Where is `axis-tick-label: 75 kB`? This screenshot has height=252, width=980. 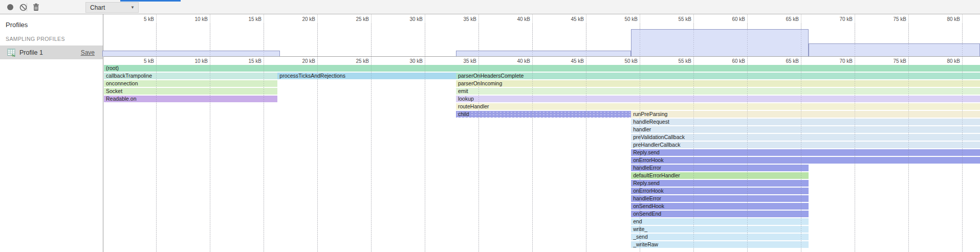
axis-tick-label: 75 kB is located at coordinates (887, 61).